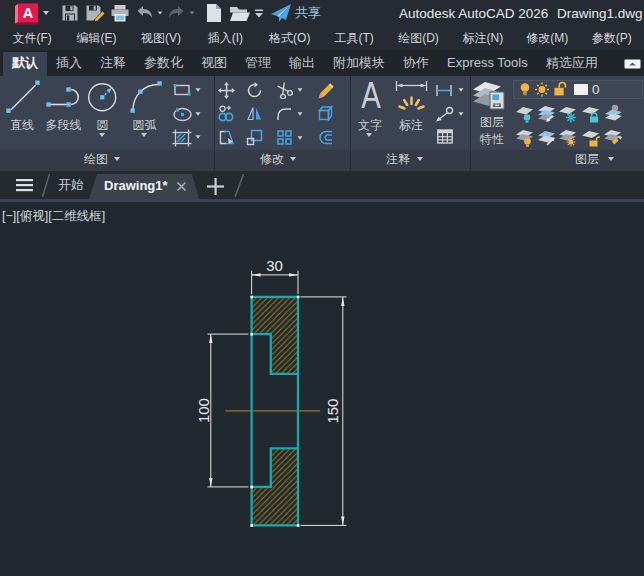  What do you see at coordinates (274, 266) in the screenshot?
I see `svg-text: 30` at bounding box center [274, 266].